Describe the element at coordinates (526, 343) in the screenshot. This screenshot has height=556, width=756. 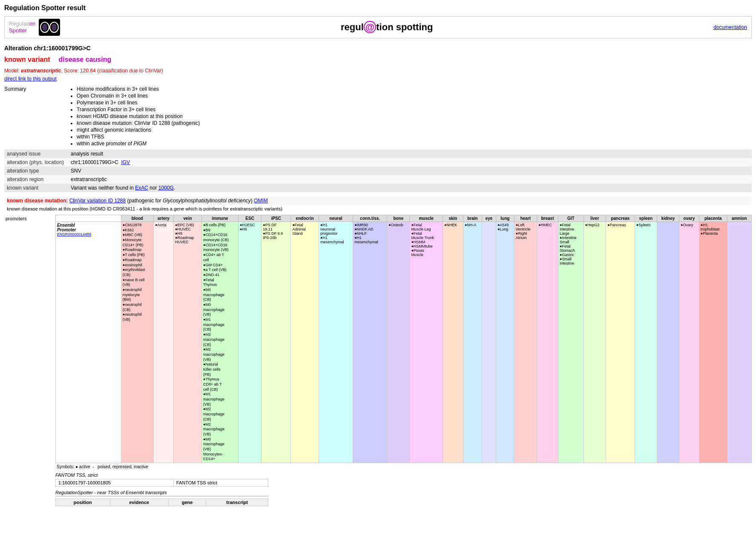
I see `heart-cell: ●LeftVentricle●RightAtrium` at that location.